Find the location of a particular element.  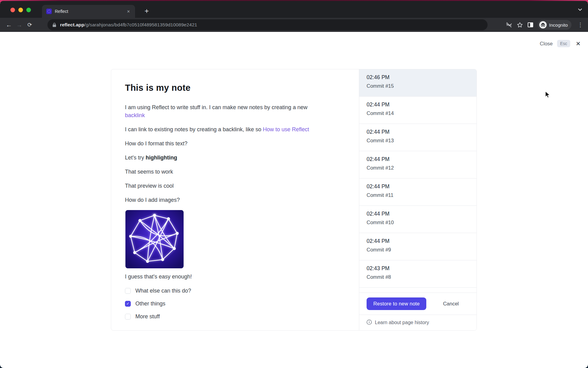

commit-item: 02:44 PM Commit #13 is located at coordinates (418, 137).